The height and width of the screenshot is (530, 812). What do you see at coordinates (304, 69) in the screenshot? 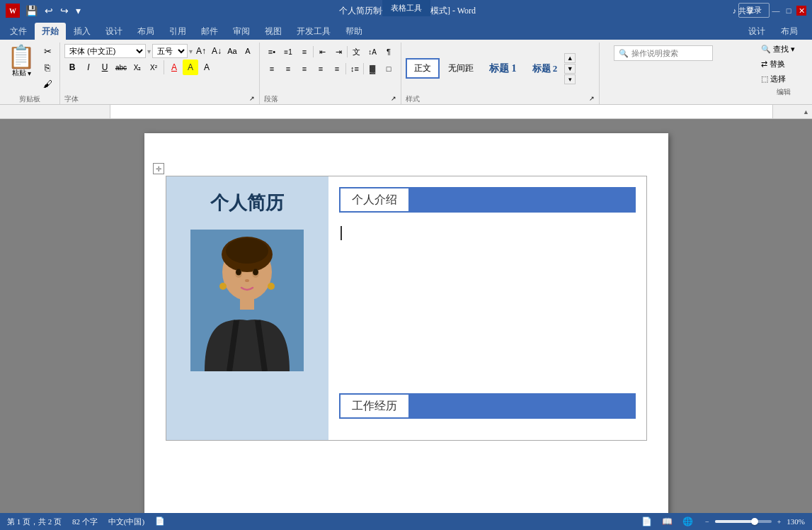
I see `align-right-btn: ≡` at bounding box center [304, 69].